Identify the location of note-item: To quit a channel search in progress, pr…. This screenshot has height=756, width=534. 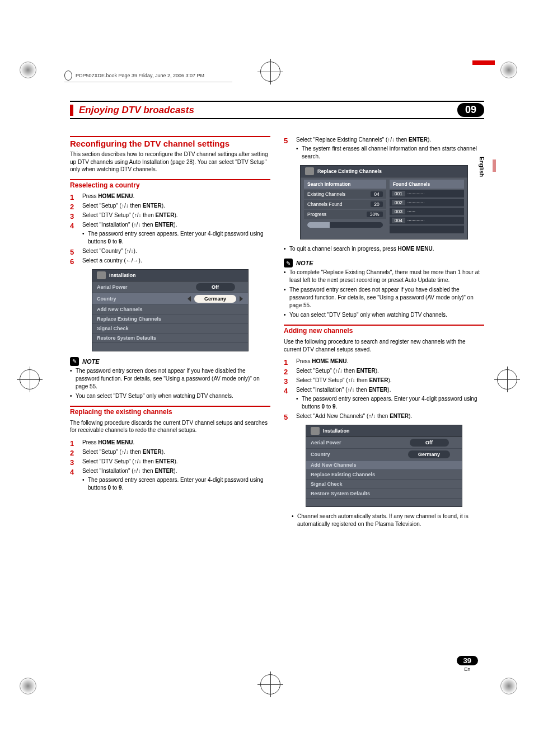
(384, 249).